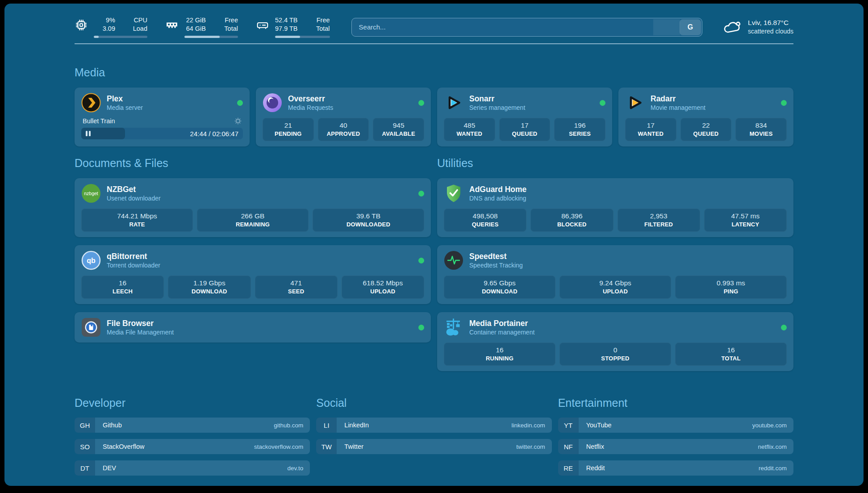 This screenshot has height=493, width=868. I want to click on cpu-progressbar, so click(121, 37).